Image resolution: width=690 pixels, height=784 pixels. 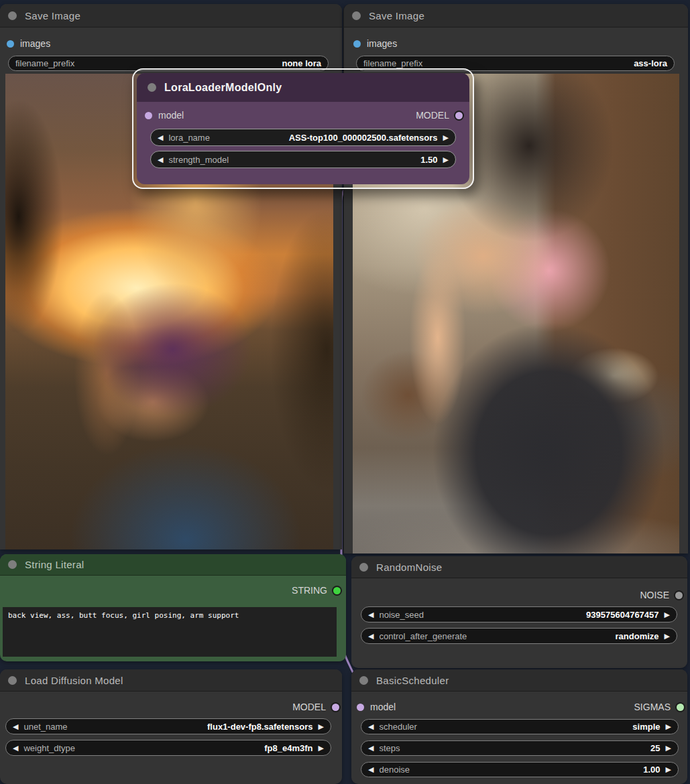 I want to click on widget-label: noise_seed, so click(x=401, y=615).